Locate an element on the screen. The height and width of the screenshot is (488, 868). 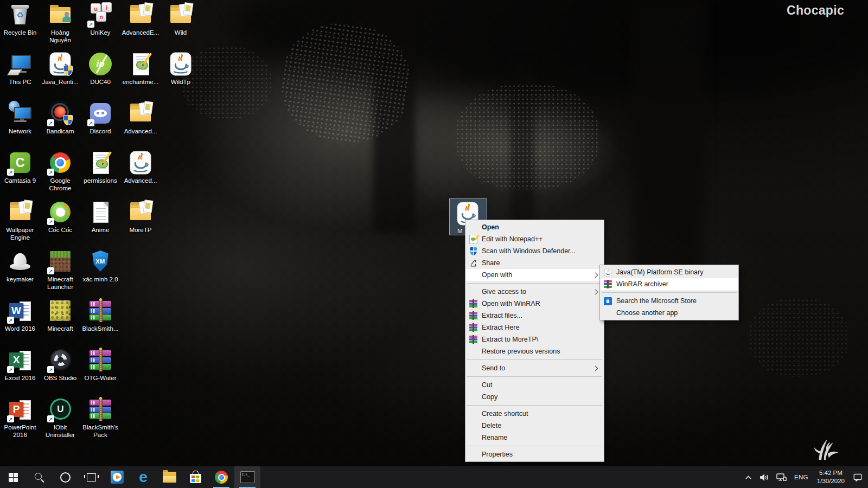
desktop-icon-label: Advanced... is located at coordinates (141, 132).